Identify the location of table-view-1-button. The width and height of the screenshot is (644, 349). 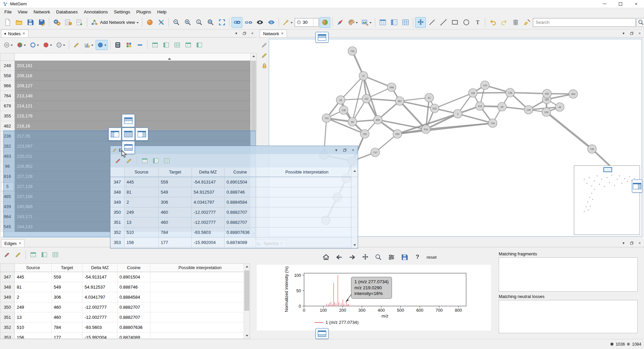
(33, 255).